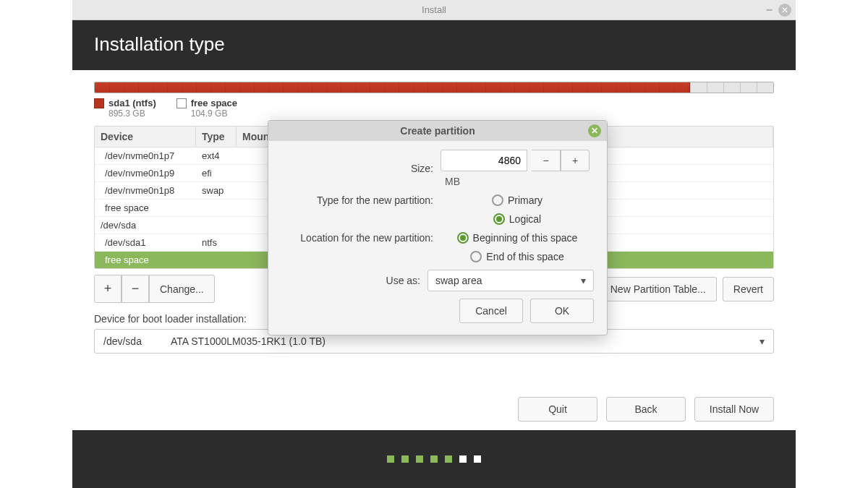 Image resolution: width=868 pixels, height=488 pixels. I want to click on revert-button: Revert, so click(748, 289).